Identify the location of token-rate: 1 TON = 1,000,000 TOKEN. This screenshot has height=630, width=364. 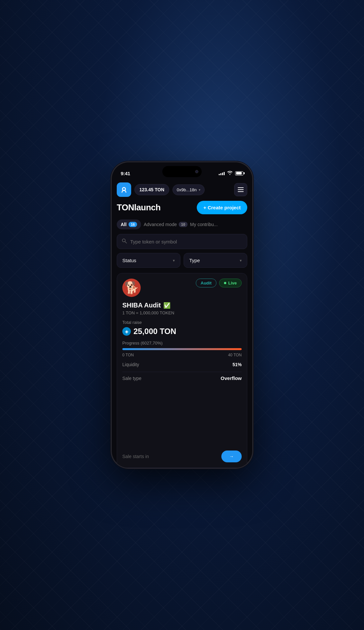
(182, 313).